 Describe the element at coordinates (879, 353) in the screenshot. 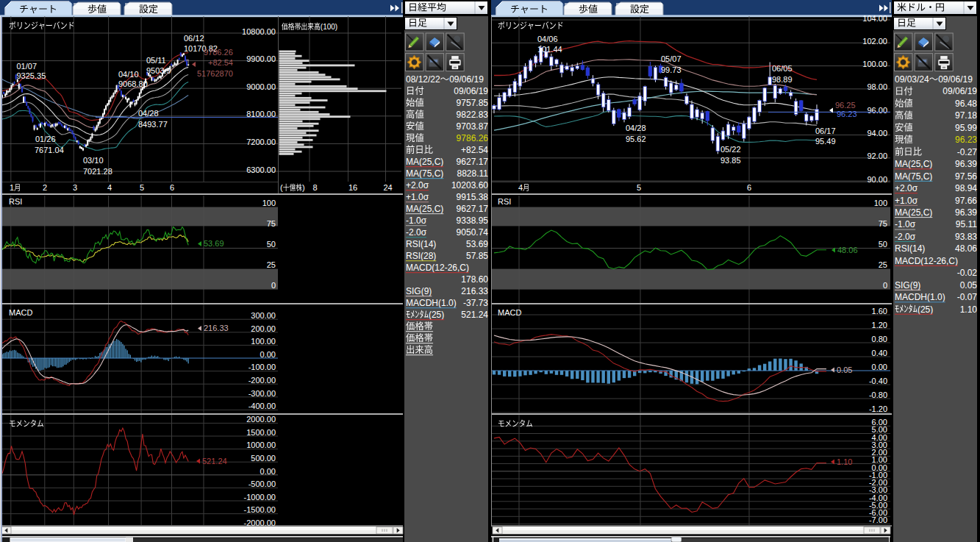

I see `svg-text: 0.40` at that location.